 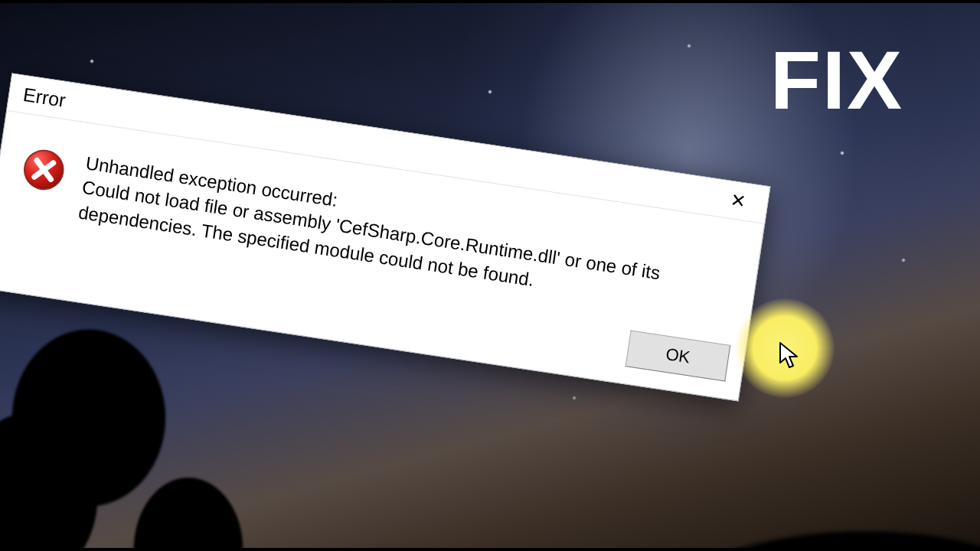 I want to click on ok-button: OK, so click(x=678, y=357).